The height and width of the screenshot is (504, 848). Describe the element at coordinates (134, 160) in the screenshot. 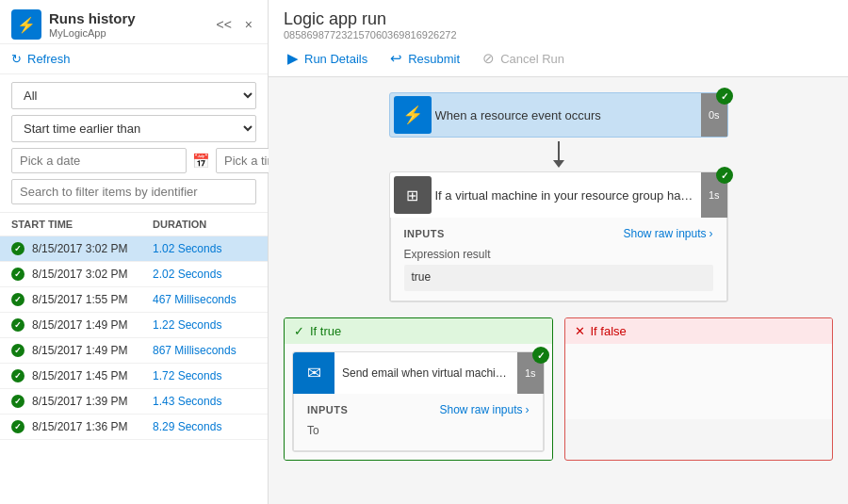

I see `date-row: 📅` at that location.